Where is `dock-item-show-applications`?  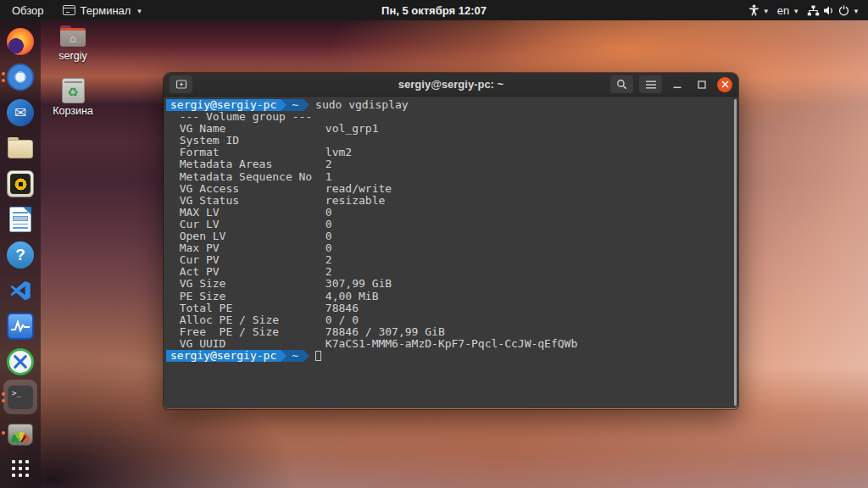
dock-item-show-applications is located at coordinates (20, 469).